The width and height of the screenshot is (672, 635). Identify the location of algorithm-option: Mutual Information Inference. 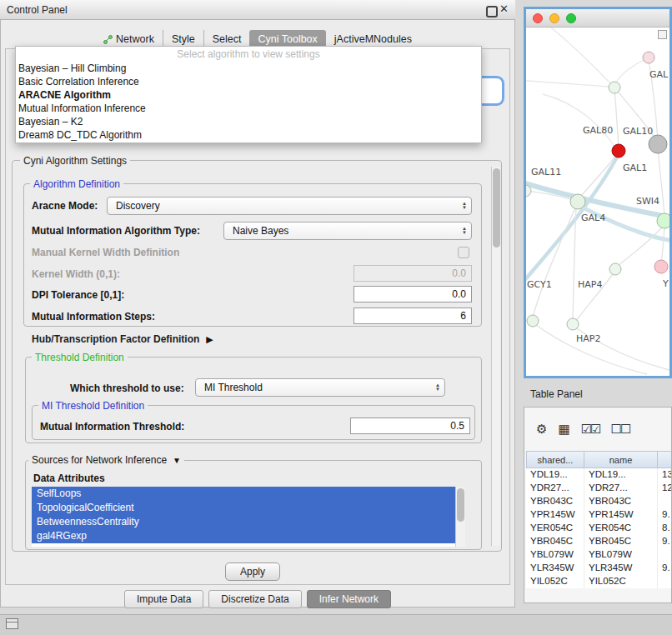
(248, 108).